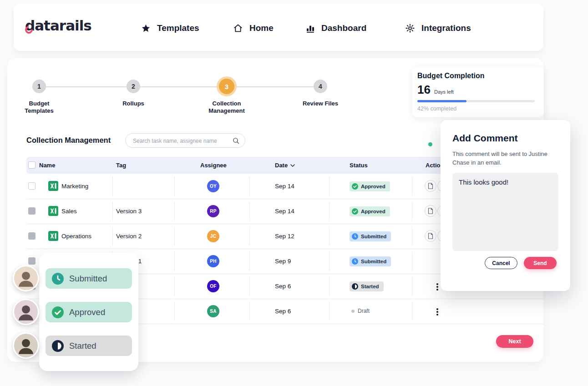 This screenshot has width=588, height=386. I want to click on select-all-checkbox, so click(32, 165).